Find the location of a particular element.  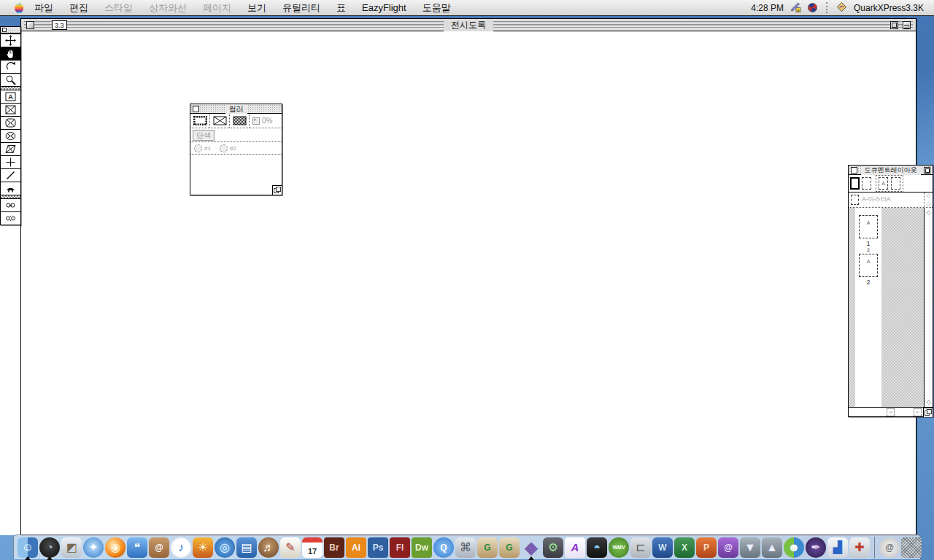

zoom-tool is located at coordinates (10, 79).